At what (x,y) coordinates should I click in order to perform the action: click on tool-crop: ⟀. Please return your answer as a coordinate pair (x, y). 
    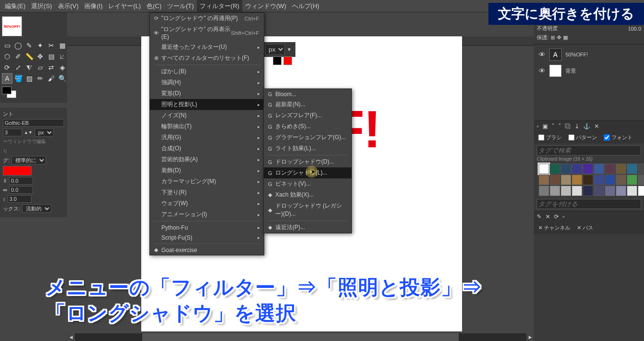
    Looking at the image, I should click on (62, 56).